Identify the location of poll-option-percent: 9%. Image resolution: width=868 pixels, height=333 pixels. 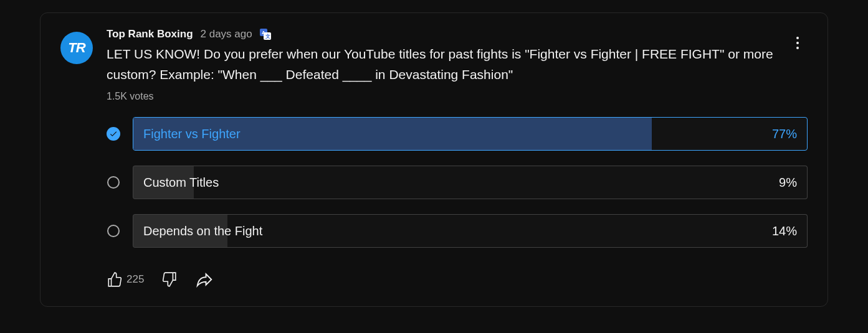
(788, 183).